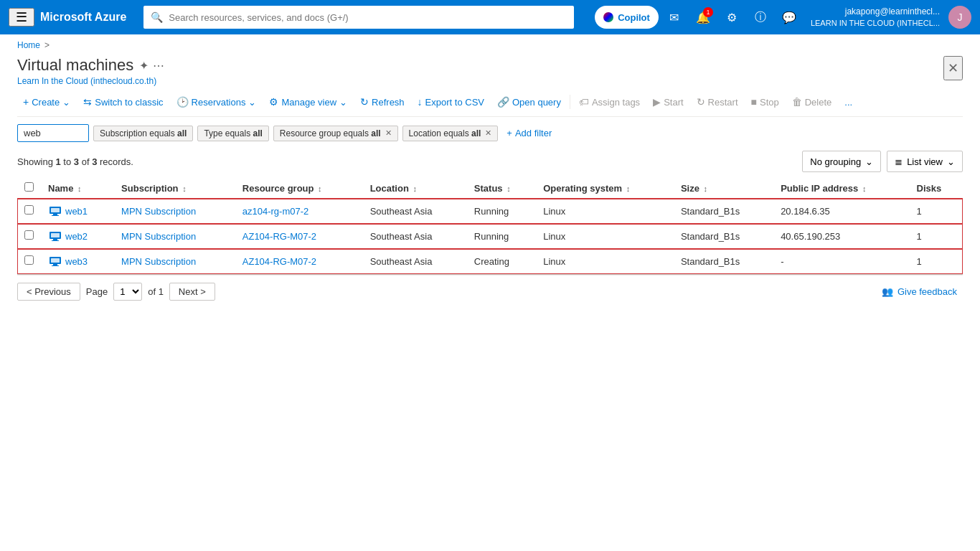  What do you see at coordinates (717, 102) in the screenshot?
I see `restart-button: ↻ Restart` at bounding box center [717, 102].